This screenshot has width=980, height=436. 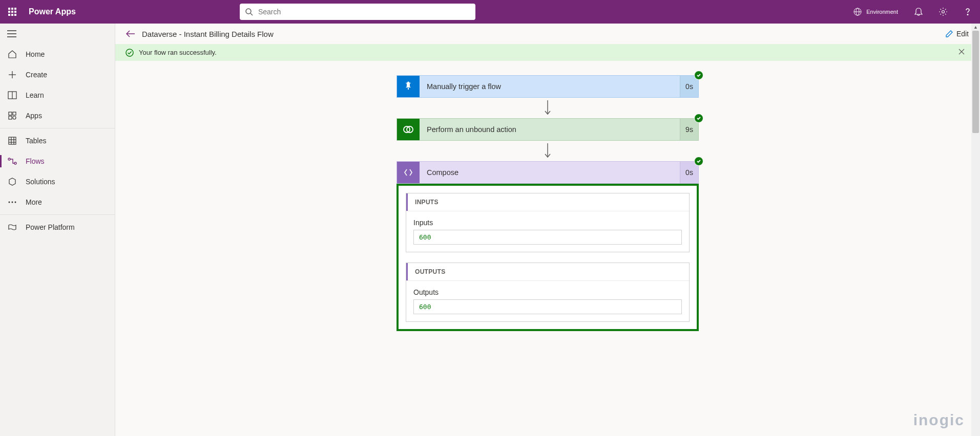 I want to click on close-icon, so click(x=962, y=52).